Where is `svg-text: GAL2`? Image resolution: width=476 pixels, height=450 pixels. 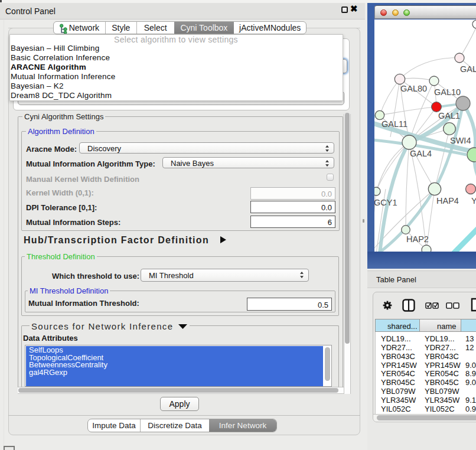 svg-text: GAL2 is located at coordinates (468, 69).